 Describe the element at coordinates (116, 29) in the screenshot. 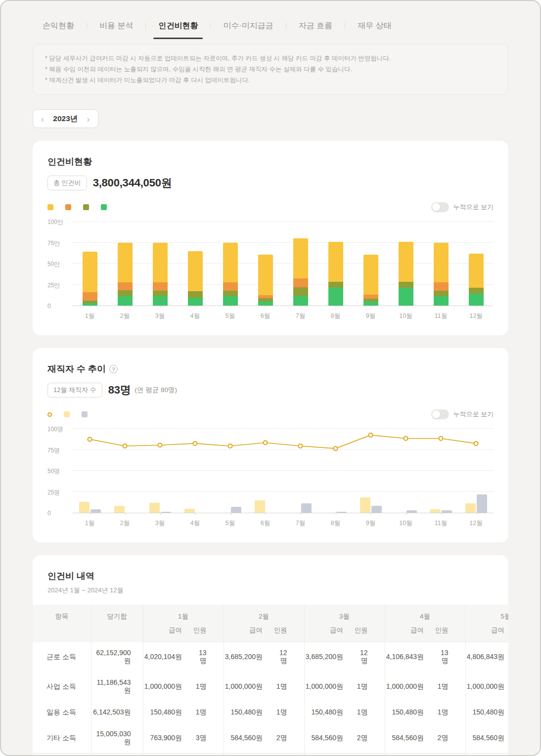

I see `tab-비용 분석: 비용 분석` at that location.